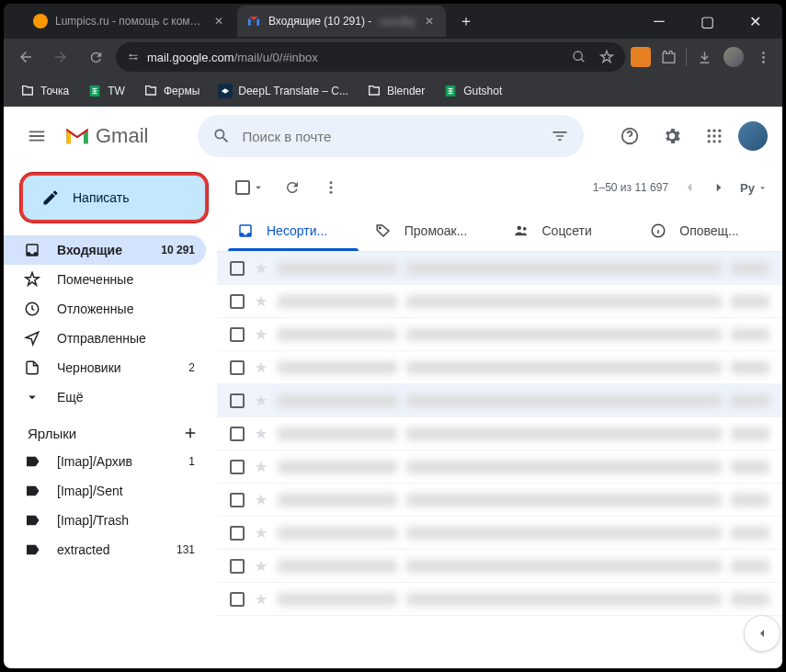  Describe the element at coordinates (734, 57) in the screenshot. I see `profile-avatar` at that location.